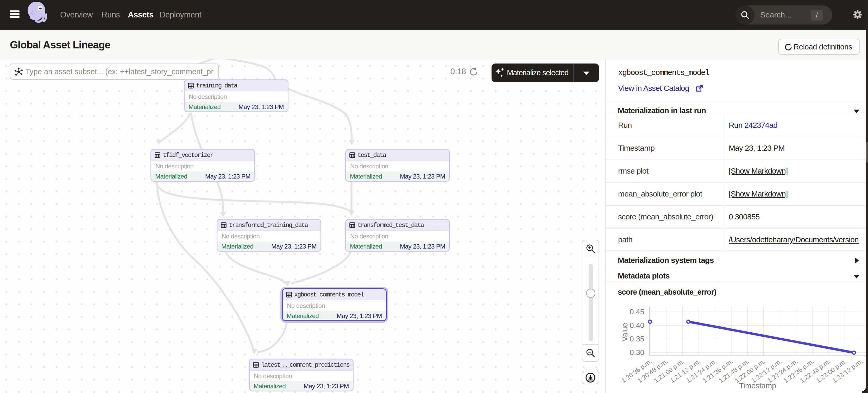 The width and height of the screenshot is (868, 393). What do you see at coordinates (637, 325) in the screenshot?
I see `svg-text: 0.40` at bounding box center [637, 325].